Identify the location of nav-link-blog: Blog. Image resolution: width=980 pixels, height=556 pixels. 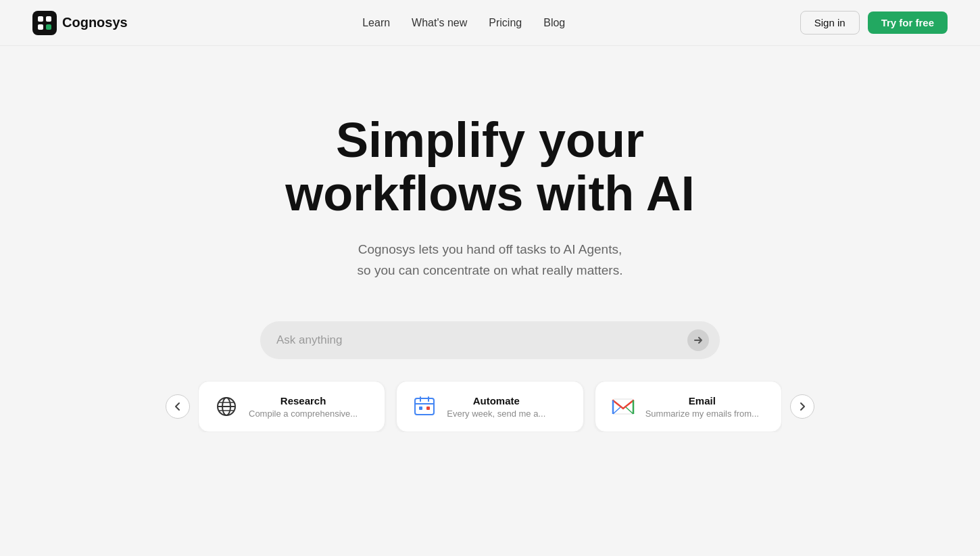
(554, 23).